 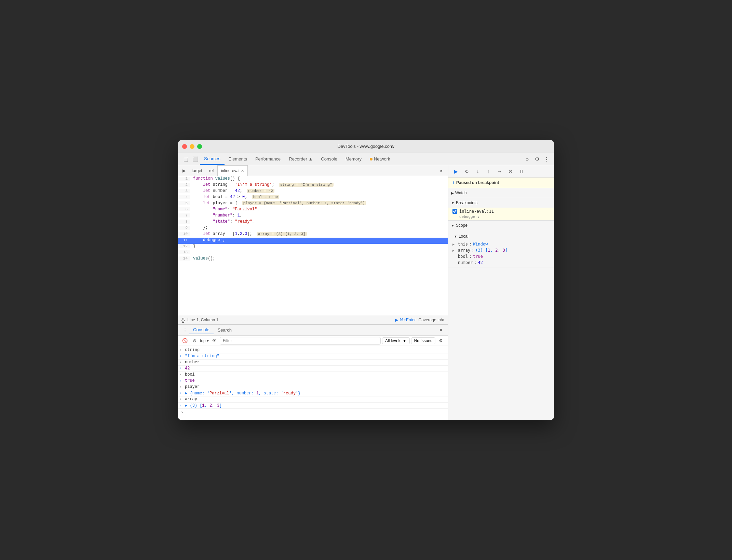 I want to click on code-line-11: 11 debugger;, so click(x=313, y=241).